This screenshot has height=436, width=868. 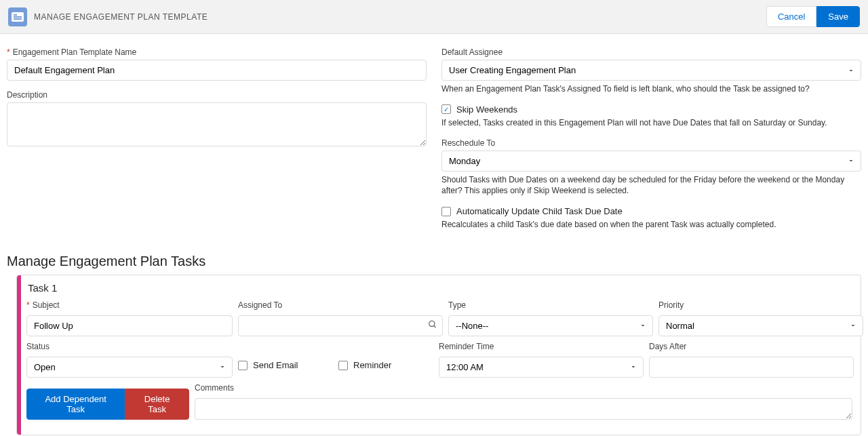 What do you see at coordinates (130, 368) in the screenshot?
I see `status-select: Open` at bounding box center [130, 368].